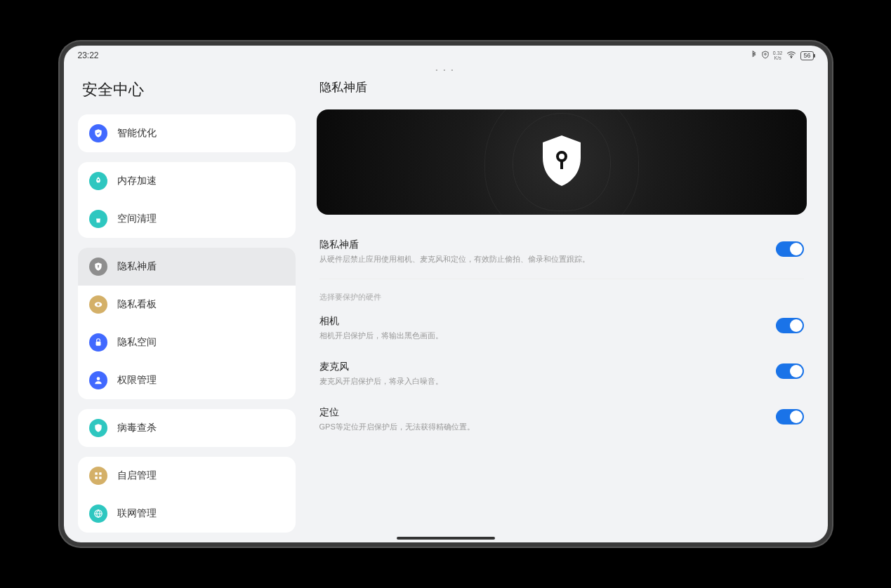  Describe the element at coordinates (187, 219) in the screenshot. I see `sidebar-item-storage: 空间清理` at that location.